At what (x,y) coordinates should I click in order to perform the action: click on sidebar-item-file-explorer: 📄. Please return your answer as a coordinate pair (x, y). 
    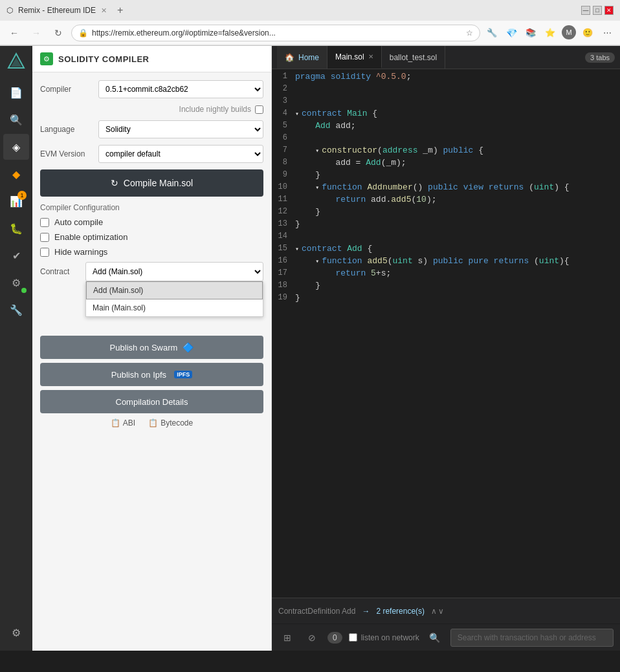
    Looking at the image, I should click on (16, 92).